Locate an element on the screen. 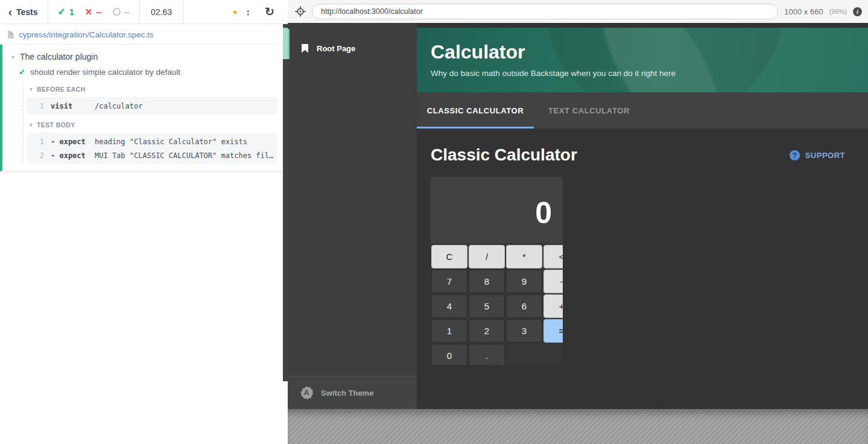 This screenshot has height=444, width=868. test-duration: 02.63 is located at coordinates (162, 12).